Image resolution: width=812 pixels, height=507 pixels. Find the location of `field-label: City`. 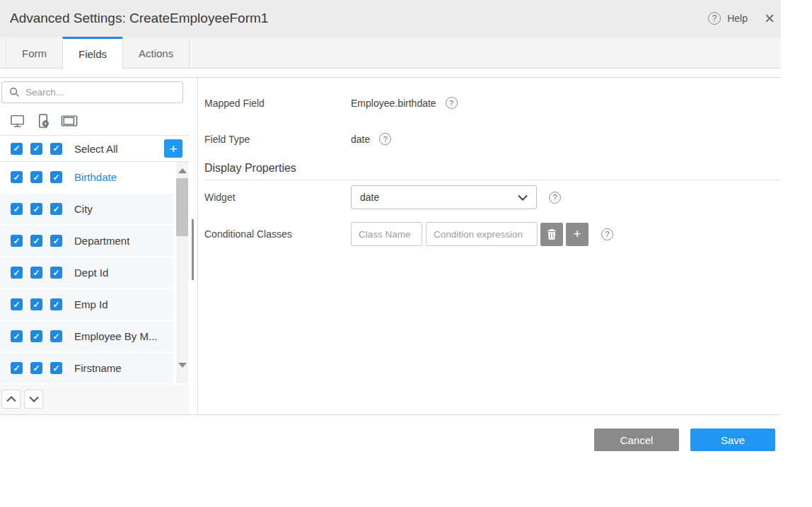

field-label: City is located at coordinates (83, 209).